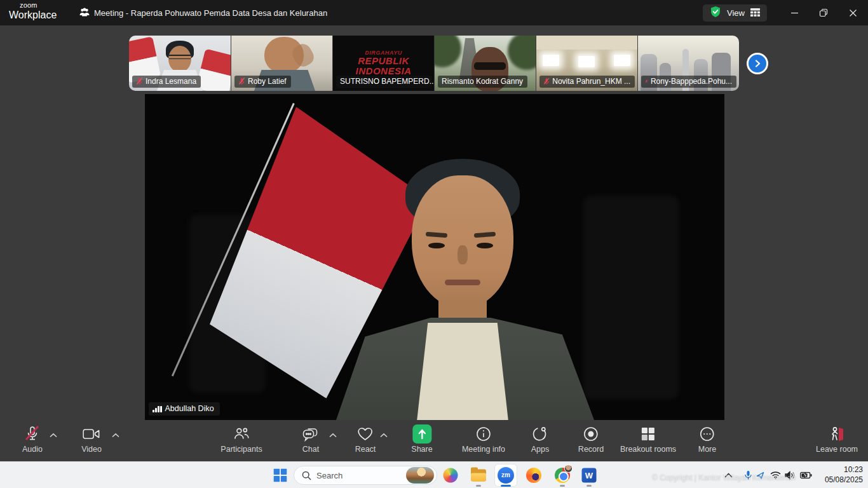  Describe the element at coordinates (478, 485) in the screenshot. I see `explorer-running-indicator` at that location.